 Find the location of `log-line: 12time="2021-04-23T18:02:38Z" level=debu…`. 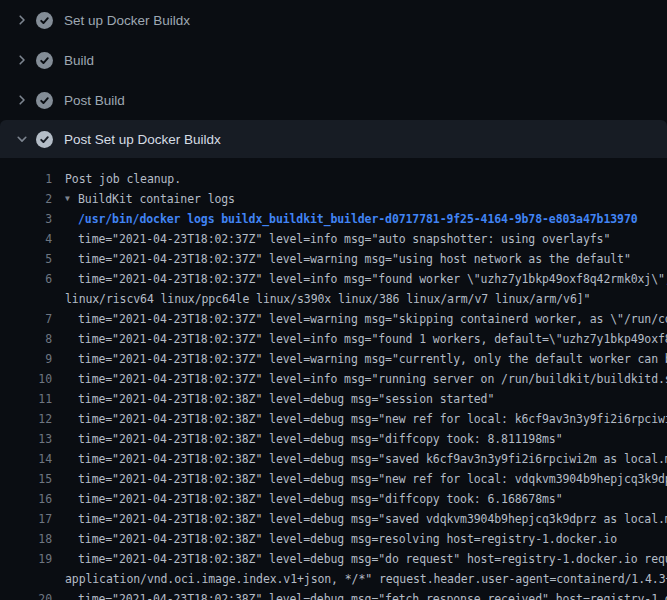

log-line: 12time="2021-04-23T18:02:38Z" level=debu… is located at coordinates (334, 419).